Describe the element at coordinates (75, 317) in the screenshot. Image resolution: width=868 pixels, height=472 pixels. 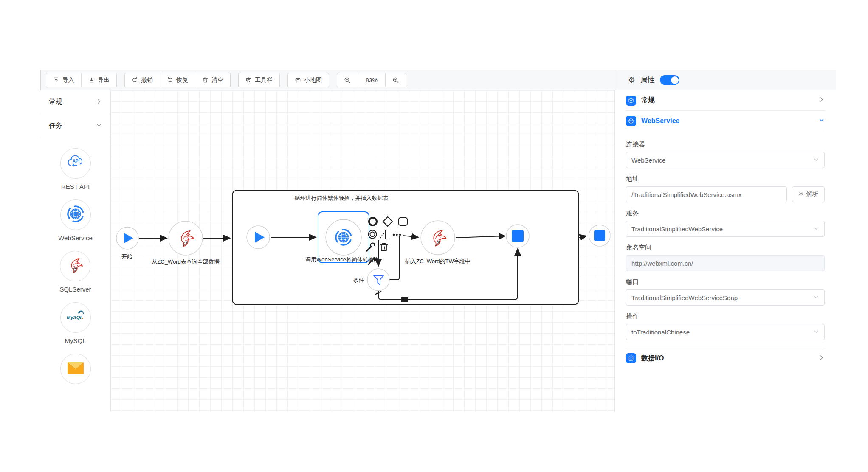
I see `svg-text: MySQL` at that location.